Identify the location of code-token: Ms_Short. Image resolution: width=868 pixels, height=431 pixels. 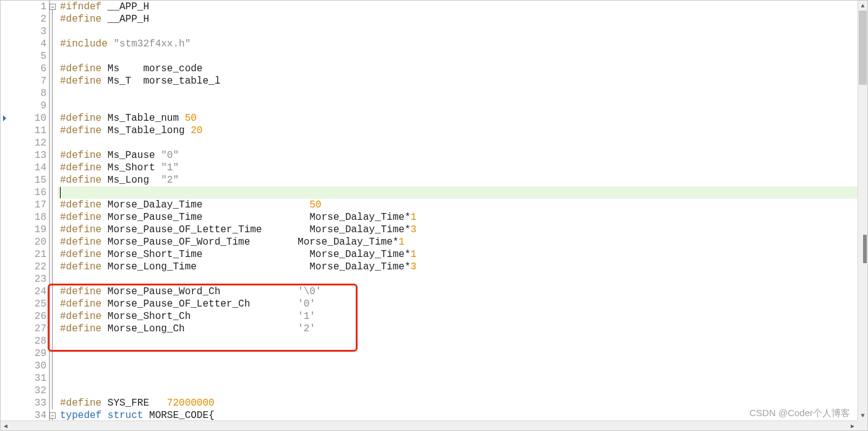
(134, 168).